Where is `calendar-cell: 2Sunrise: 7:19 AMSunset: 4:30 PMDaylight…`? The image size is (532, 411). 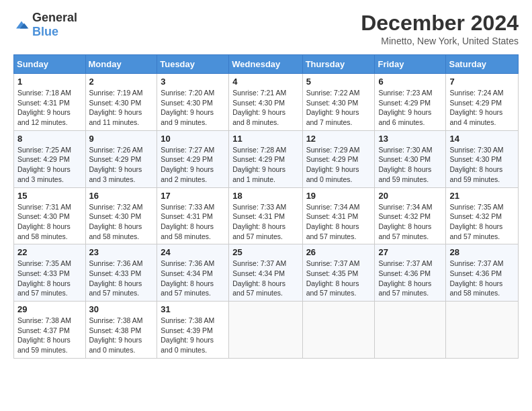 calendar-cell: 2Sunrise: 7:19 AMSunset: 4:30 PMDaylight… is located at coordinates (121, 102).